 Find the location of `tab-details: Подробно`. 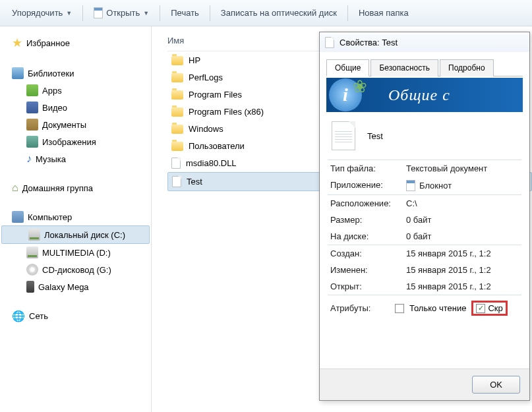

tab-details: Подробно is located at coordinates (467, 68).